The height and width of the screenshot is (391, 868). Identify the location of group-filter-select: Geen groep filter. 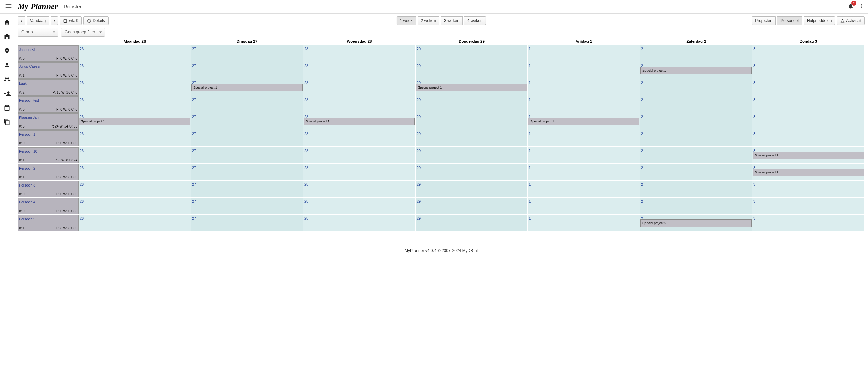
(83, 32).